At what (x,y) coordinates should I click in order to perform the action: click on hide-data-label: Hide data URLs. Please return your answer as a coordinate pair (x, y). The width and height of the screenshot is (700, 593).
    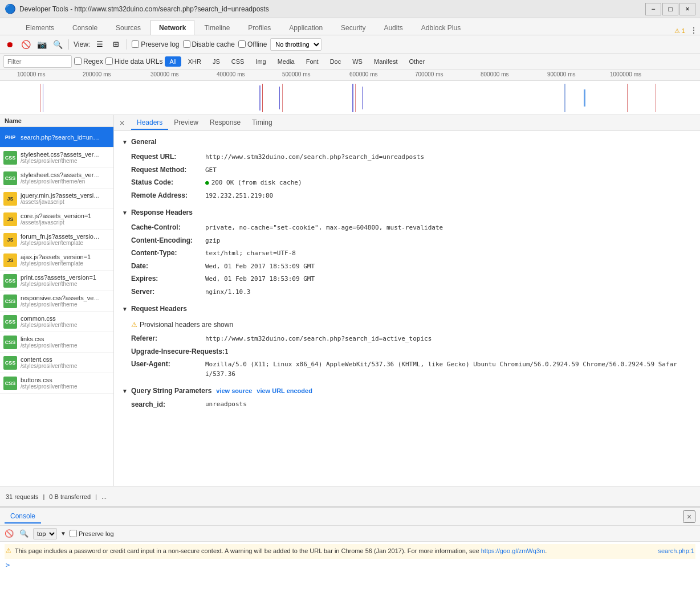
    Looking at the image, I should click on (139, 62).